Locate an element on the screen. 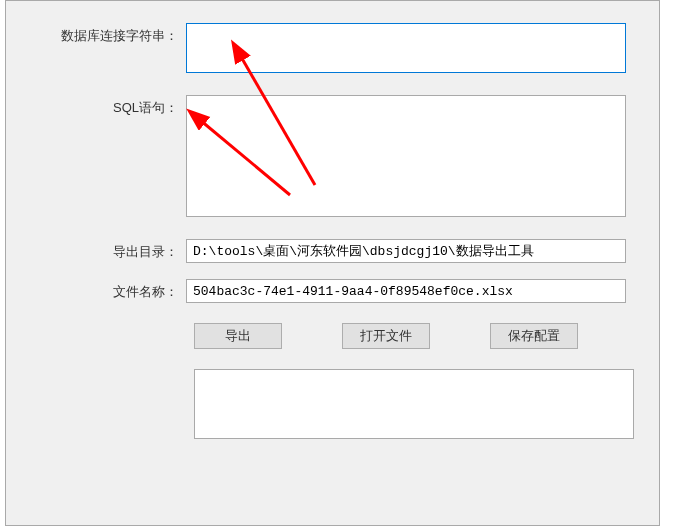 This screenshot has height=526, width=690. connection-string-label: 数据库连接字符串： is located at coordinates (106, 34).